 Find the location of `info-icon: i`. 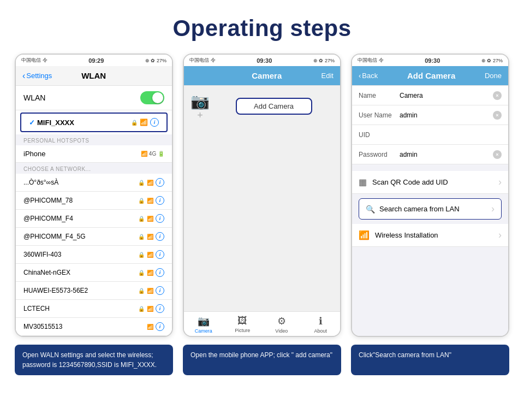

info-icon: i is located at coordinates (154, 122).